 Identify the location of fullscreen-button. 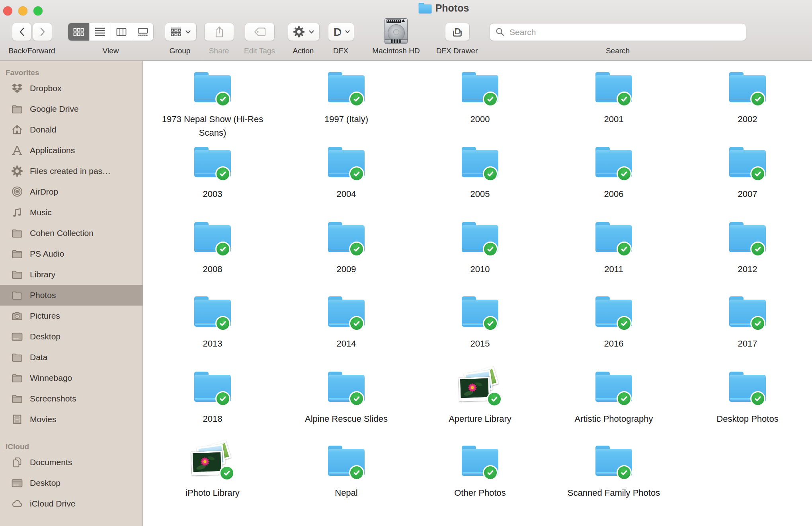
(38, 11).